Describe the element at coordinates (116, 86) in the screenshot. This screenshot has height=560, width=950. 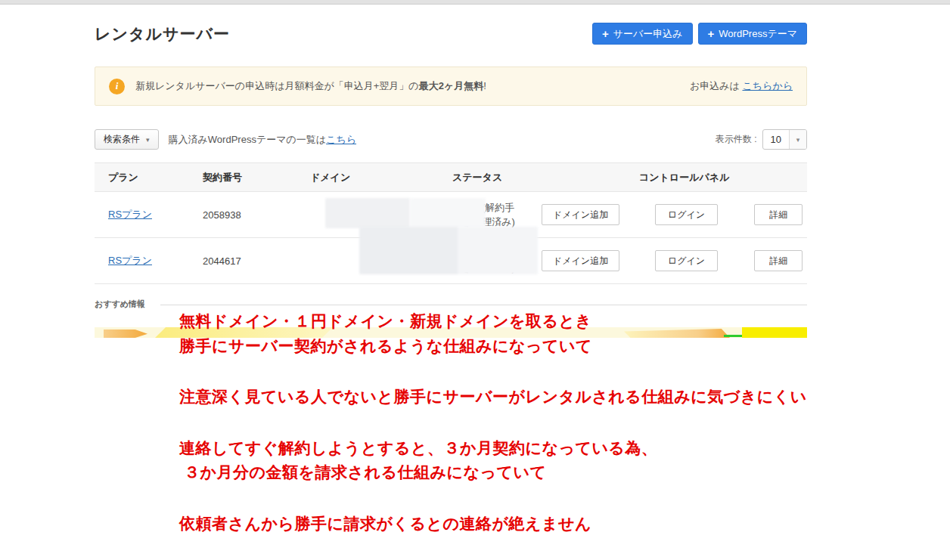
I see `info-icon: i` at that location.